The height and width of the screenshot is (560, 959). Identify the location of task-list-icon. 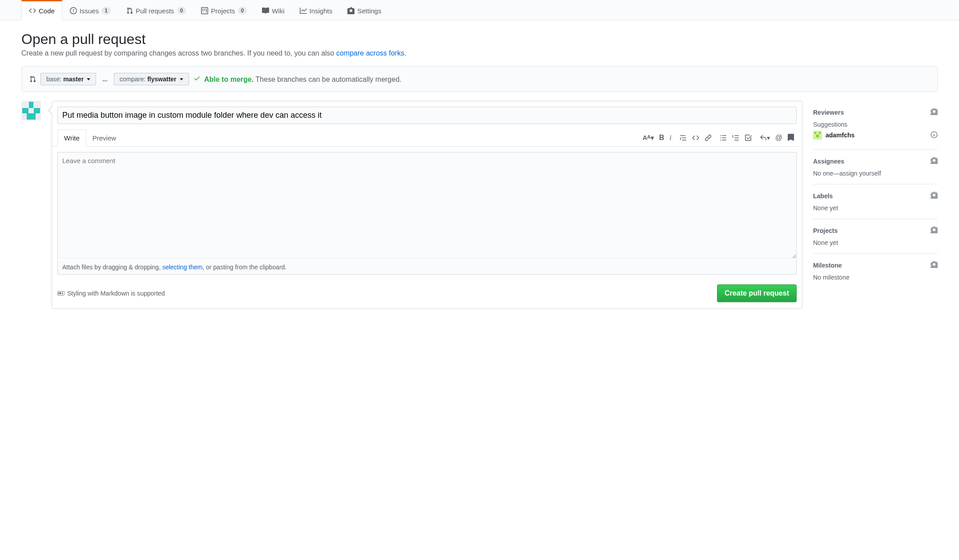
(748, 138).